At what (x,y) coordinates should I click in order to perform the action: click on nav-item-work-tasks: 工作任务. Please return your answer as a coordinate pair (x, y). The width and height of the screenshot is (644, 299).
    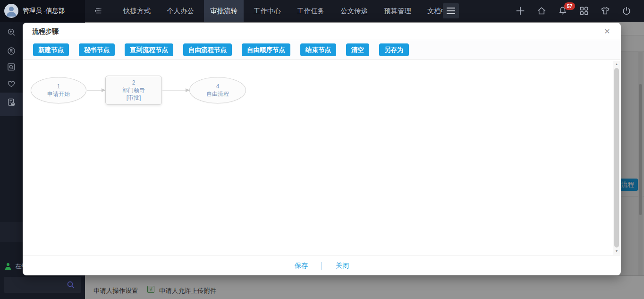
    Looking at the image, I should click on (311, 11).